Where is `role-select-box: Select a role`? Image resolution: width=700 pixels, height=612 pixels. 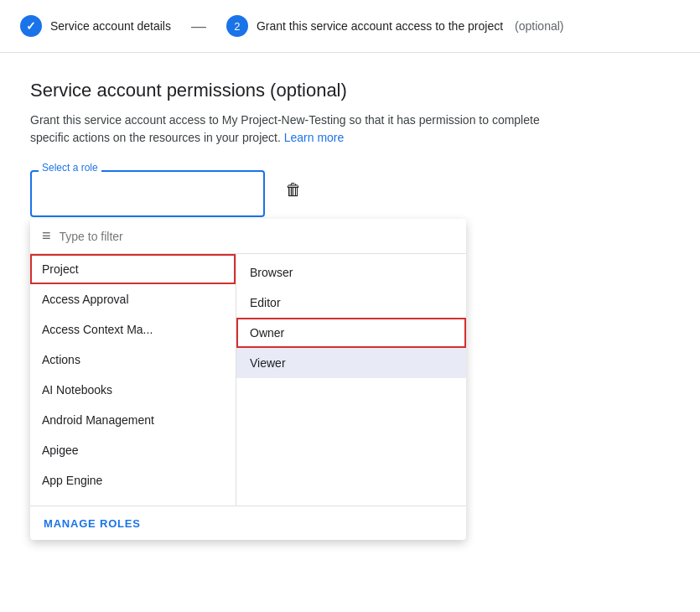
role-select-box: Select a role is located at coordinates (148, 194).